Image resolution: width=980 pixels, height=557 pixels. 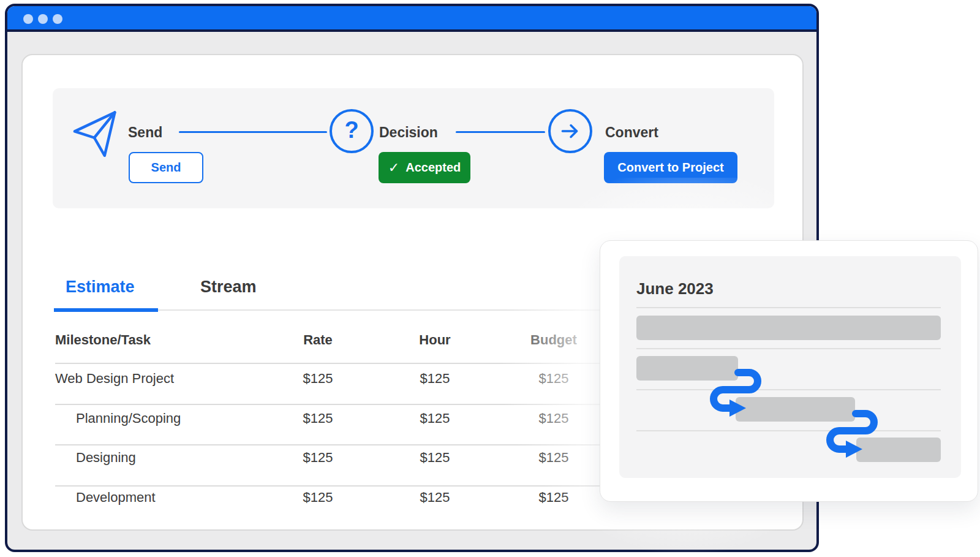 I want to click on tab-stream: Stream, so click(x=228, y=287).